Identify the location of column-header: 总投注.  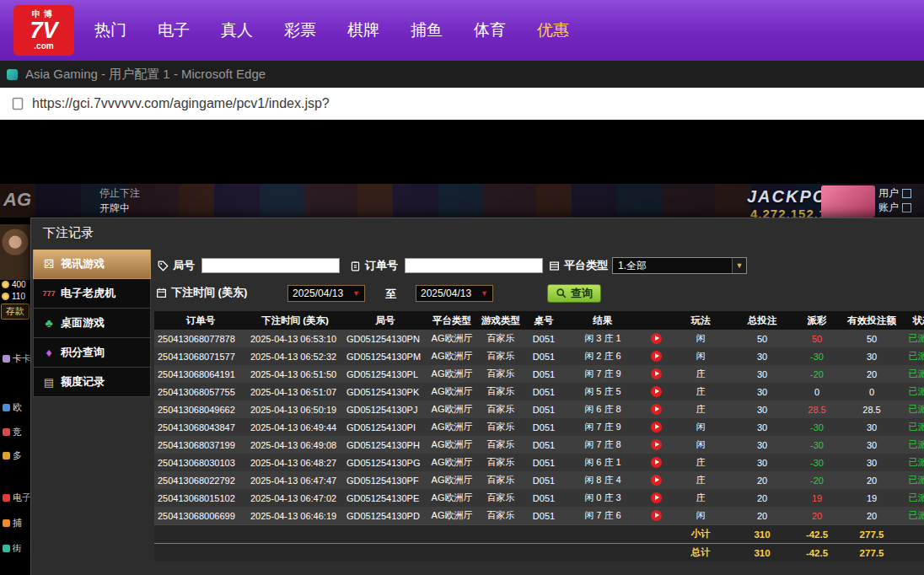
(762, 320).